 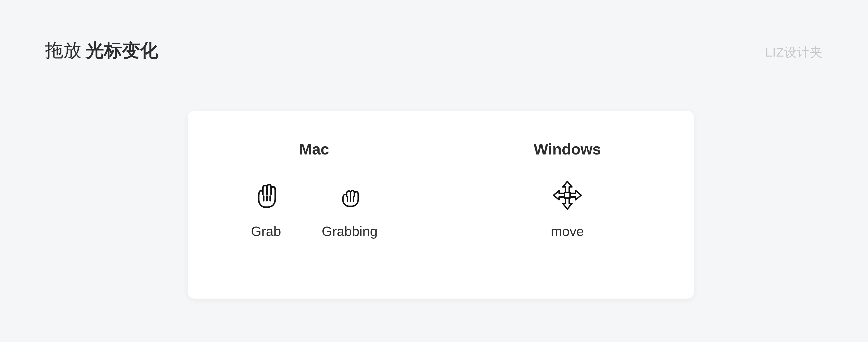 I want to click on cursor-item-grab: Grab, so click(x=266, y=210).